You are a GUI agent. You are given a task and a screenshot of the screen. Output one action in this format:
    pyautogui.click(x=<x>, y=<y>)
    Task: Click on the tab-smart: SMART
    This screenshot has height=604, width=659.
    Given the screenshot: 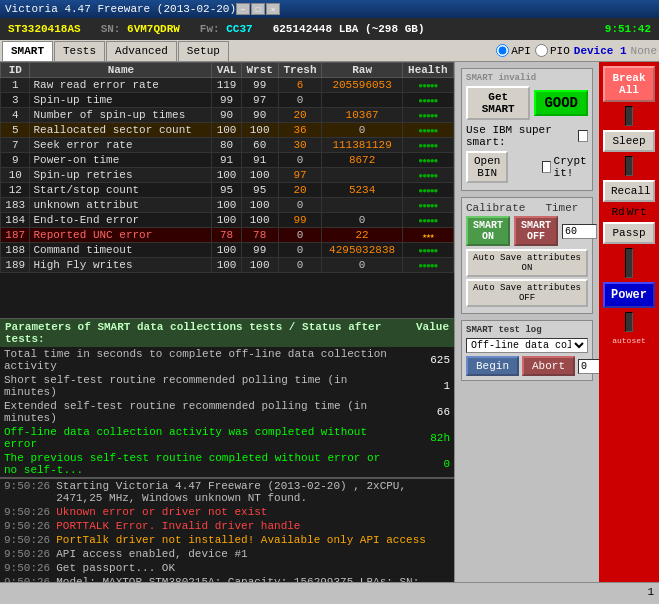 What is the action you would take?
    pyautogui.click(x=28, y=51)
    